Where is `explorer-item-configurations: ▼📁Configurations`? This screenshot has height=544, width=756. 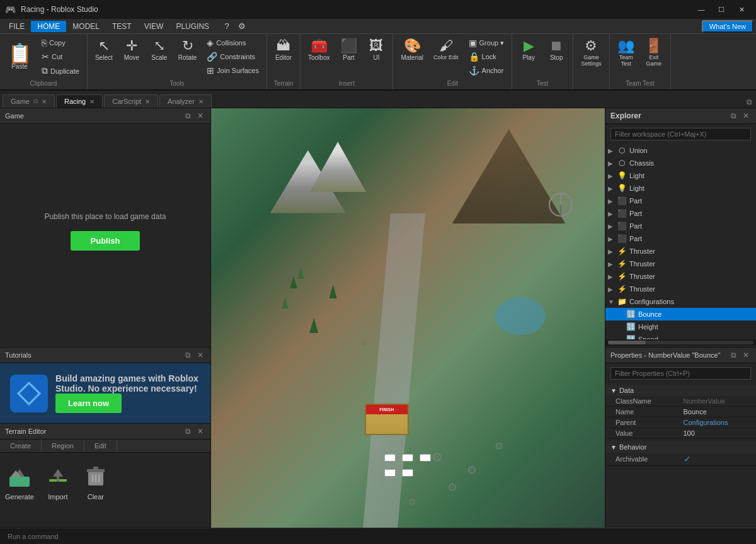 explorer-item-configurations: ▼📁Configurations is located at coordinates (680, 302).